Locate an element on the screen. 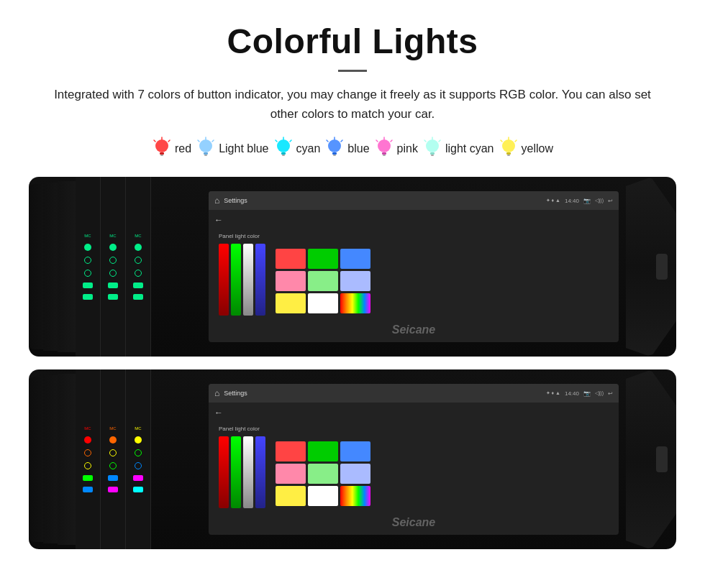  btn-power-b3 is located at coordinates (138, 440).